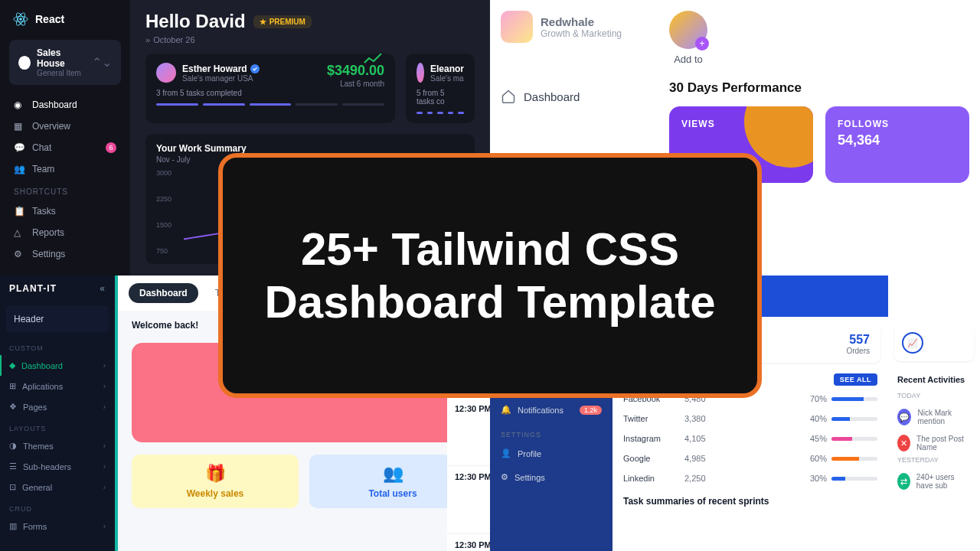  I want to click on label-yesterday: YESTERDAY, so click(934, 462).